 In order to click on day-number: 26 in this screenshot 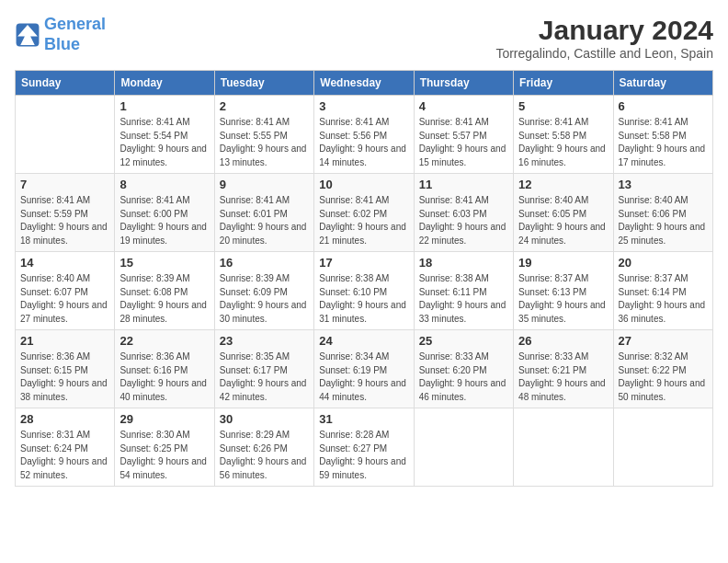, I will do `click(563, 340)`.